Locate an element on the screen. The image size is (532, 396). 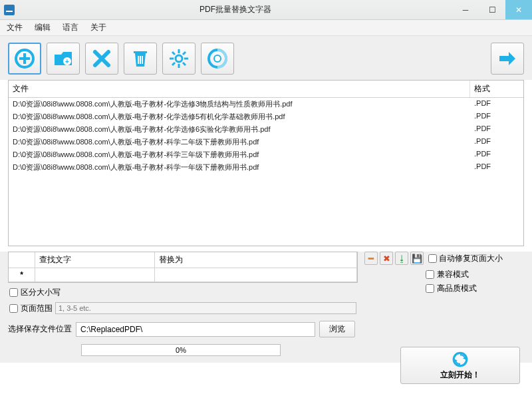
menu-language: 语言 is located at coordinates (70, 28).